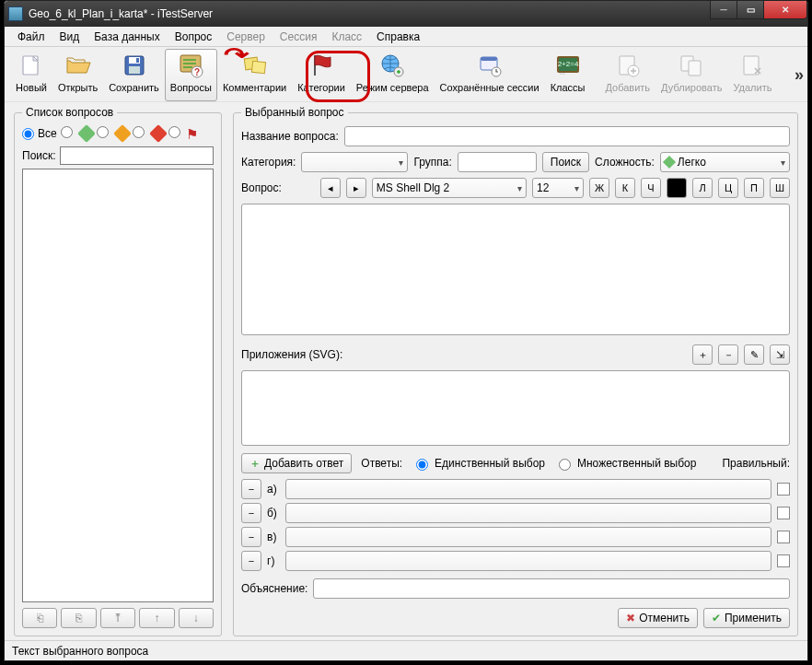 The width and height of the screenshot is (812, 665). What do you see at coordinates (725, 162) in the screenshot?
I see `difficulty-combo: Легко` at bounding box center [725, 162].